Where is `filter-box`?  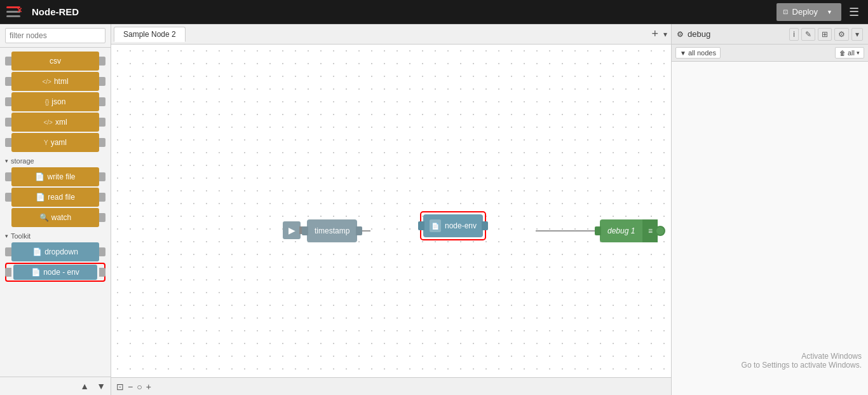
filter-box is located at coordinates (55, 36).